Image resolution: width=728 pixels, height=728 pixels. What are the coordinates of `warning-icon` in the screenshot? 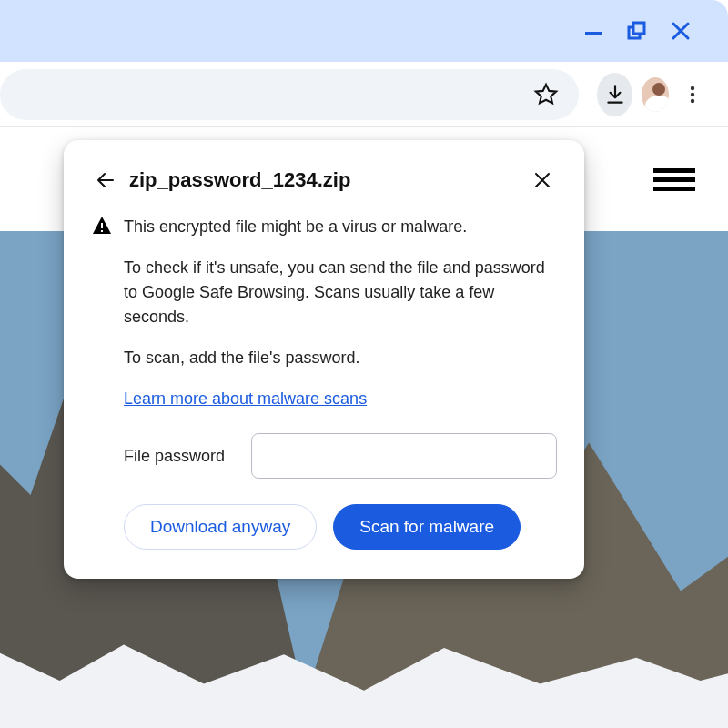 It's located at (102, 226).